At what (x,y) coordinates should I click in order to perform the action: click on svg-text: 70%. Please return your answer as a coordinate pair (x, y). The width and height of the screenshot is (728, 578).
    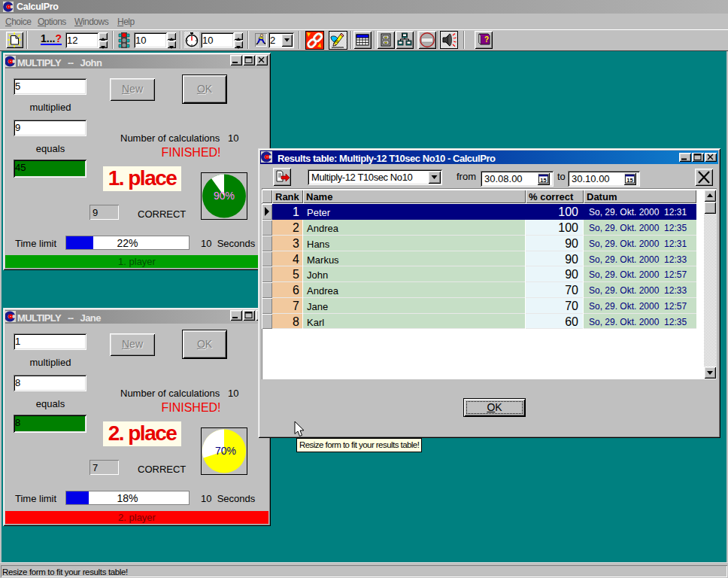
    Looking at the image, I should click on (226, 451).